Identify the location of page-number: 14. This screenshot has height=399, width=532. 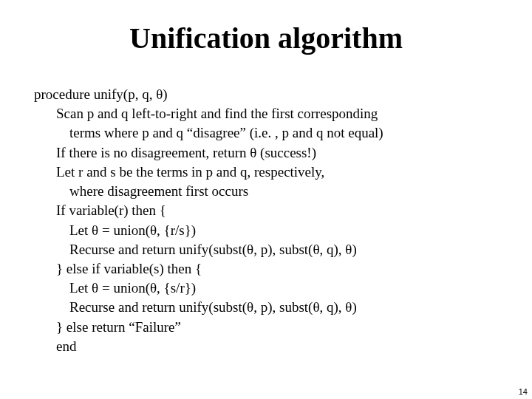
(523, 392).